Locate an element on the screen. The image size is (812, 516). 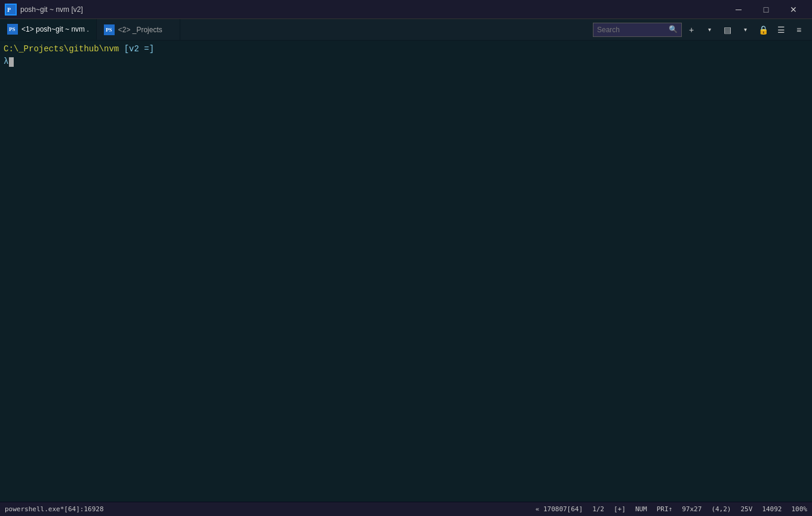
status-left: powershell.exe*[64]:16928 is located at coordinates (270, 509).